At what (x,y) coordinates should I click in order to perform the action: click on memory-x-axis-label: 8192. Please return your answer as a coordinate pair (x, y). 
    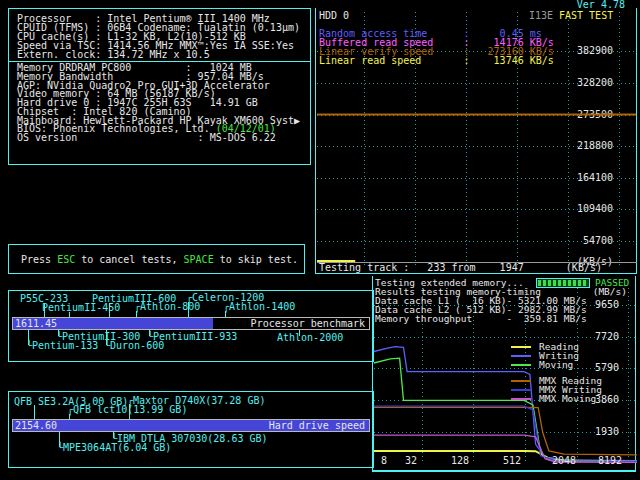
    Looking at the image, I should click on (610, 461).